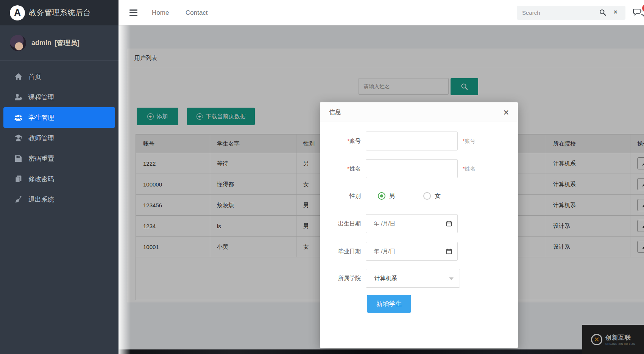 This screenshot has width=644, height=354. Describe the element at coordinates (616, 12) in the screenshot. I see `clear-search-icon: ✕` at that location.